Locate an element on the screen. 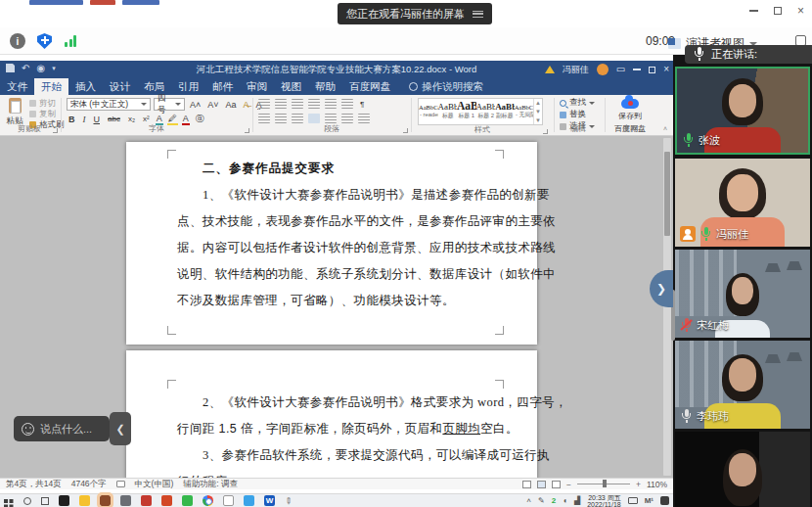  network-icon: ▟ is located at coordinates (577, 501).